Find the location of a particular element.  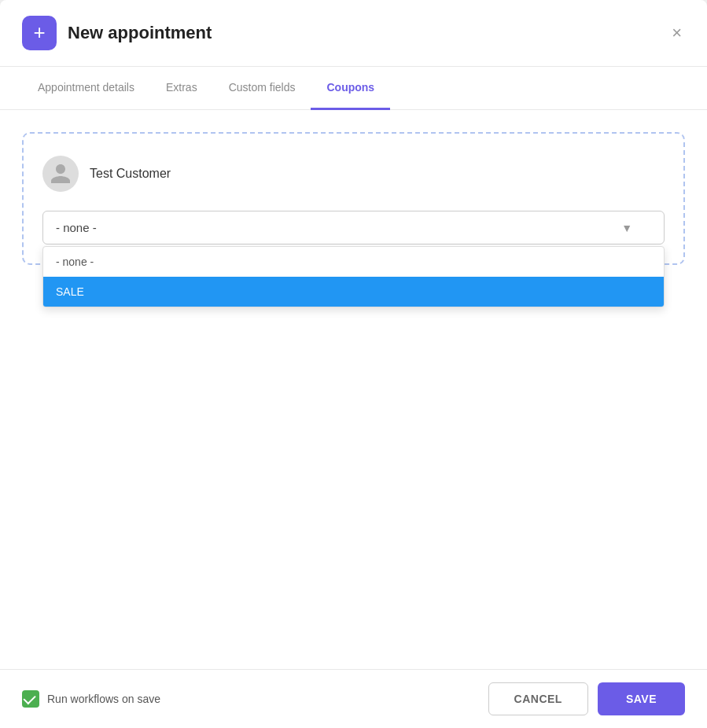

avatar-icon is located at coordinates (61, 174).